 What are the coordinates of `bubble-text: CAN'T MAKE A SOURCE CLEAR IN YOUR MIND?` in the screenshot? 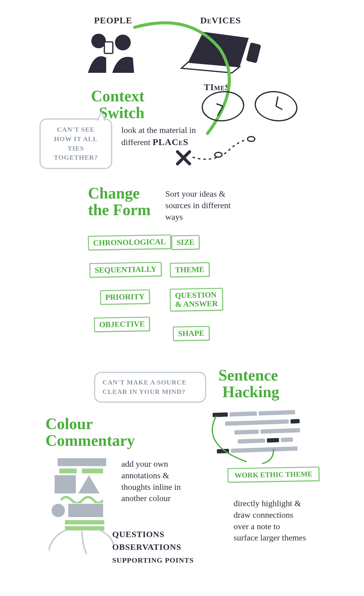 It's located at (144, 387).